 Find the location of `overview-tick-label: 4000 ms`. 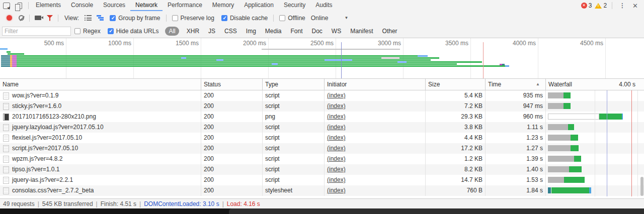

overview-tick-label: 4000 ms is located at coordinates (525, 43).